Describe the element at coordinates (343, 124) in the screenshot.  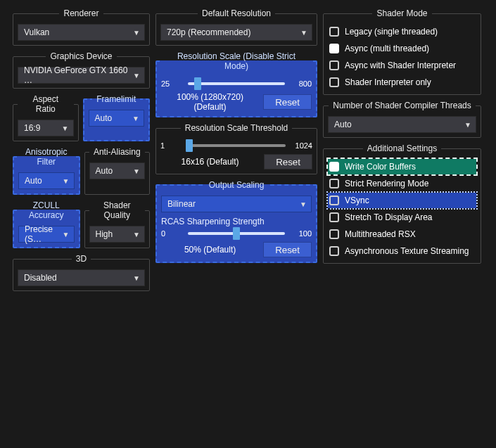
I see `threads-value: Auto` at that location.